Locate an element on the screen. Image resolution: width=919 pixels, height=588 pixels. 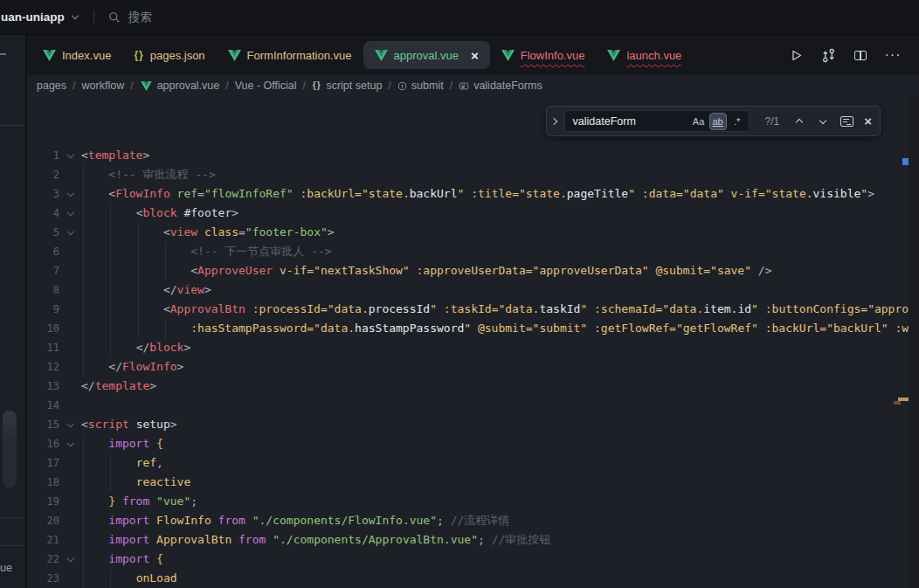
code-line-2: 2 <!-- 审批流程 --> is located at coordinates (473, 175).